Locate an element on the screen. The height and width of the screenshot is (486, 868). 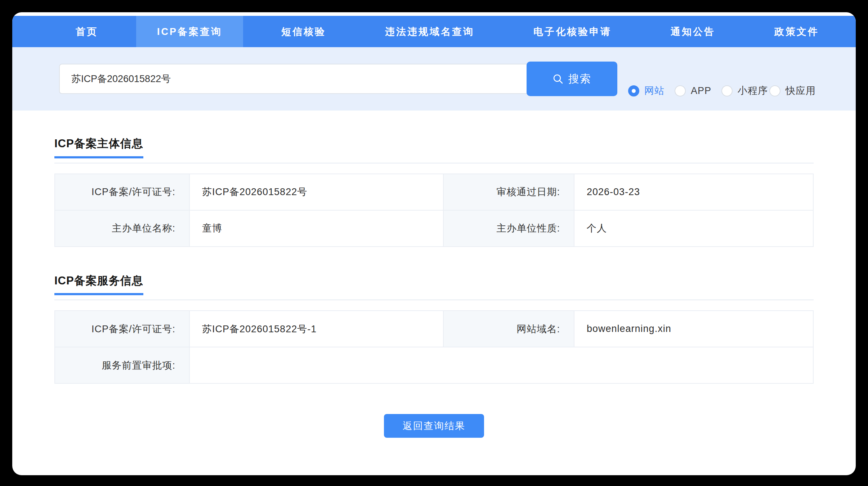
subject-info-table: ICP备案/许可证号: 苏ICP备2026015822号 审核通过日期: 202… is located at coordinates (434, 210).